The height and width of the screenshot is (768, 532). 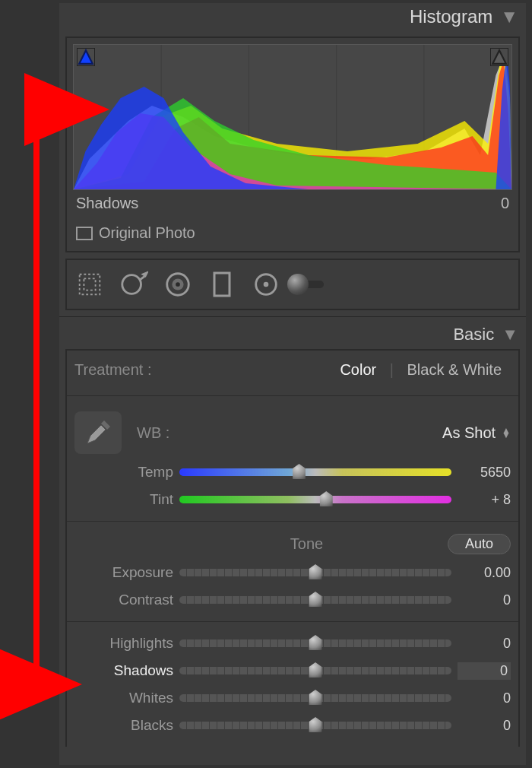 I want to click on tone-header: Tone Auto, so click(x=293, y=544).